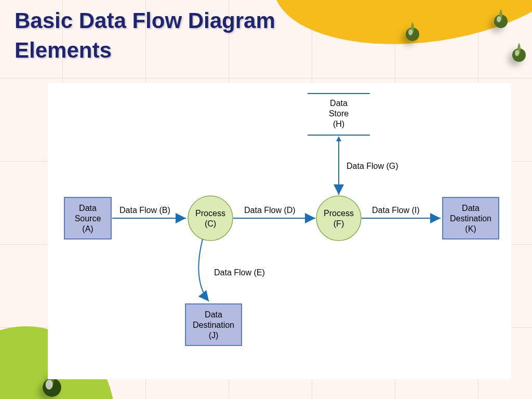 Image resolution: width=532 pixels, height=399 pixels. Describe the element at coordinates (145, 51) in the screenshot. I see `title-line-2: Elements` at that location.